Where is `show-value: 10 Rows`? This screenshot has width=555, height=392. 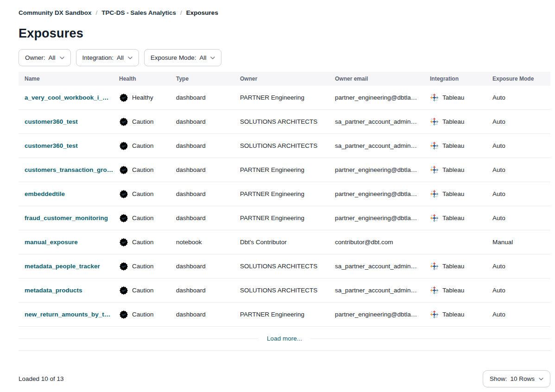 show-value: 10 Rows is located at coordinates (523, 379).